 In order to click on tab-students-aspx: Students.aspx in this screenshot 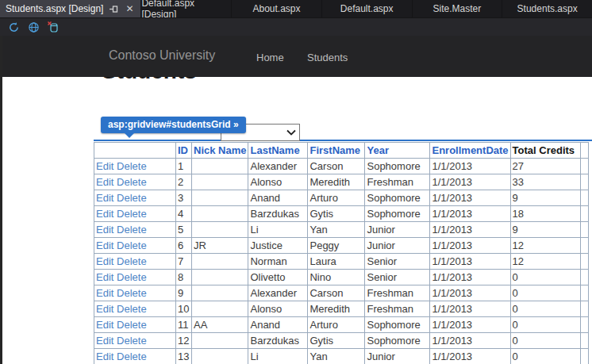, I will do `click(547, 9)`.